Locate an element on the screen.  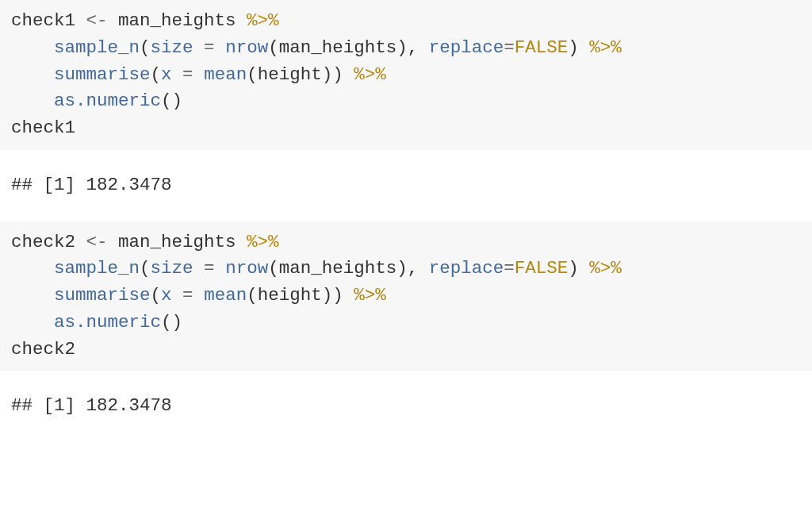
code-line: check2 is located at coordinates (406, 350).